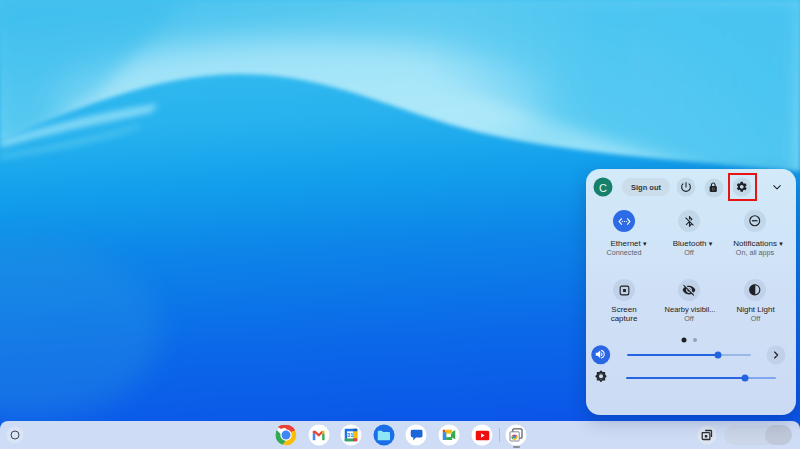  What do you see at coordinates (350, 435) in the screenshot?
I see `svg-text: 31` at bounding box center [350, 435].